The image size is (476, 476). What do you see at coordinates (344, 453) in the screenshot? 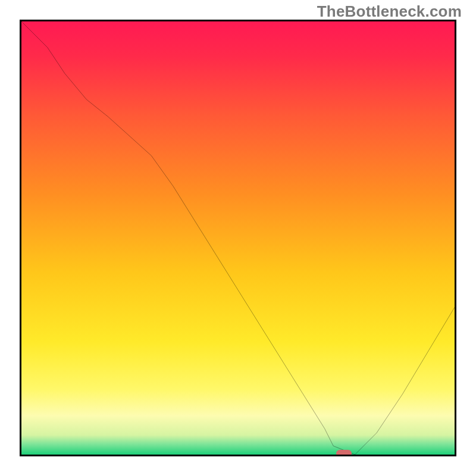
I see `optimum-marker` at bounding box center [344, 453].